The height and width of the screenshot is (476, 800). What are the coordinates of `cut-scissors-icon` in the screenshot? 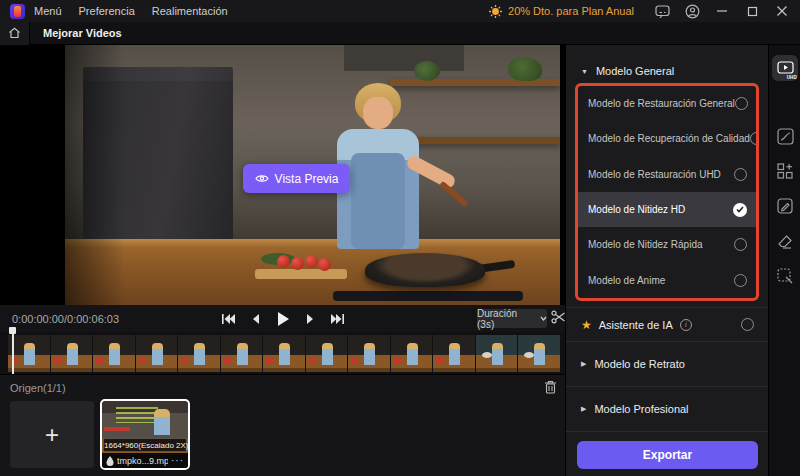 It's located at (558, 317).